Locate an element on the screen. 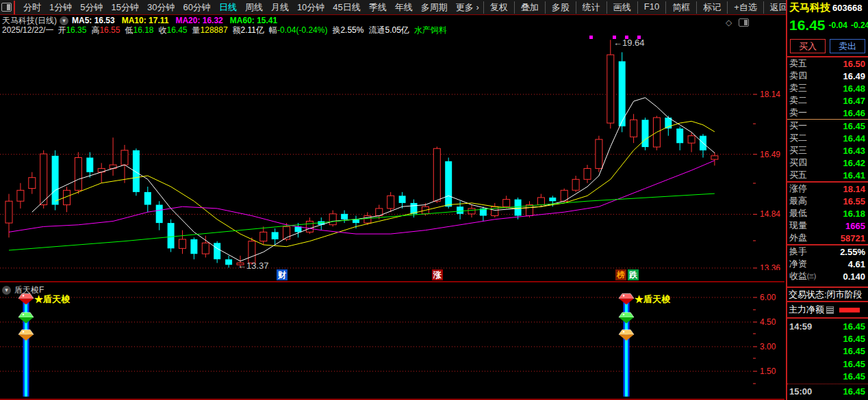 This screenshot has height=400, width=868. top-toolbar: 分时1分钟5分钟15分钟30分钟60分钟日线周线月线10分钟45日线季线年线多周… is located at coordinates (393, 8).